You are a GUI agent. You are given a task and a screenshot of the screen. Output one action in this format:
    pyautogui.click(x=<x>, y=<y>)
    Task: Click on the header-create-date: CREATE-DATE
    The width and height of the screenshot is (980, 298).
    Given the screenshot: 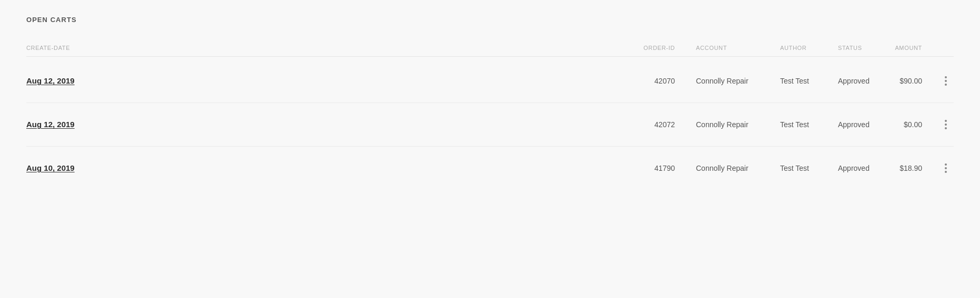 What is the action you would take?
    pyautogui.click(x=335, y=48)
    